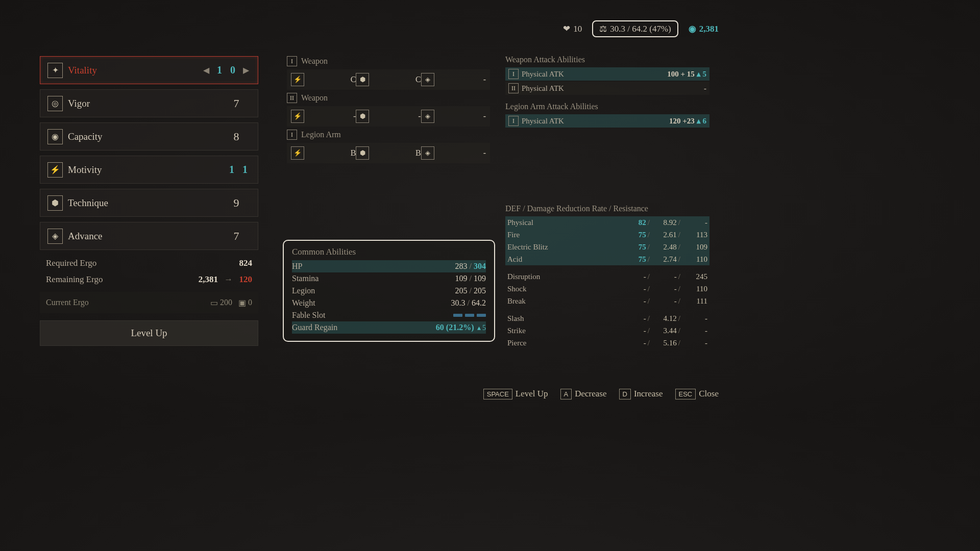  What do you see at coordinates (607, 301) in the screenshot?
I see `def-row: Break -/ -/ 111` at bounding box center [607, 301].